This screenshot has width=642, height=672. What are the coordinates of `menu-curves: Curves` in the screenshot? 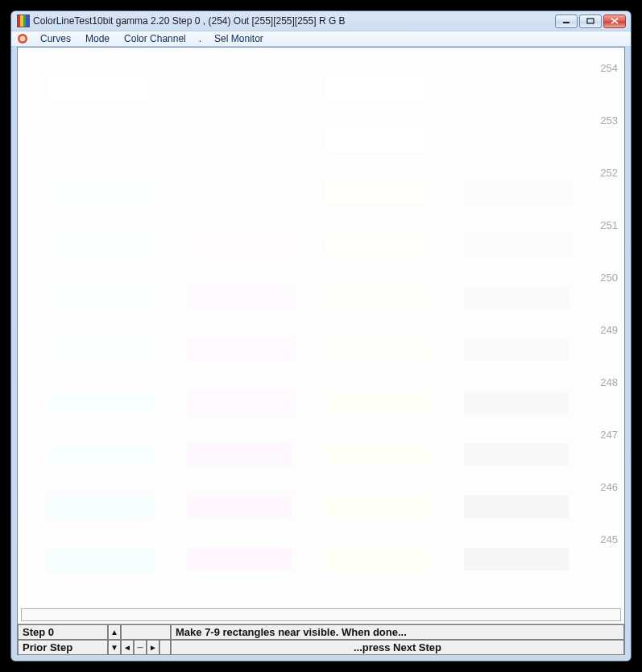 It's located at (56, 39).